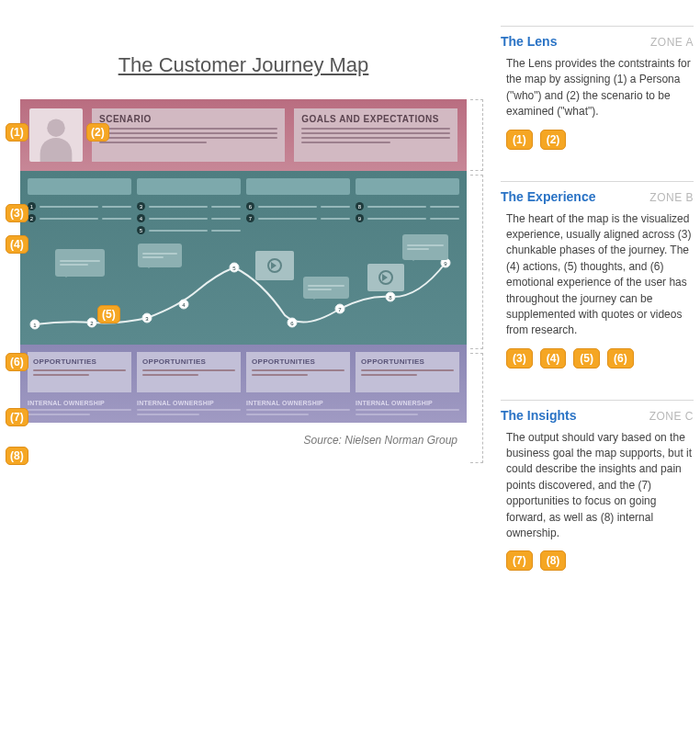 Image resolution: width=700 pixels, height=737 pixels. What do you see at coordinates (376, 119) in the screenshot?
I see `goals-label: GOALS AND EXPECTATIONS` at bounding box center [376, 119].